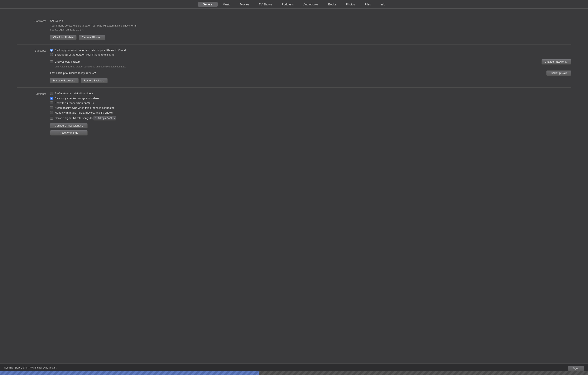 The image size is (588, 375). What do you see at coordinates (52, 98) in the screenshot?
I see `sync-checked-checkbox` at bounding box center [52, 98].